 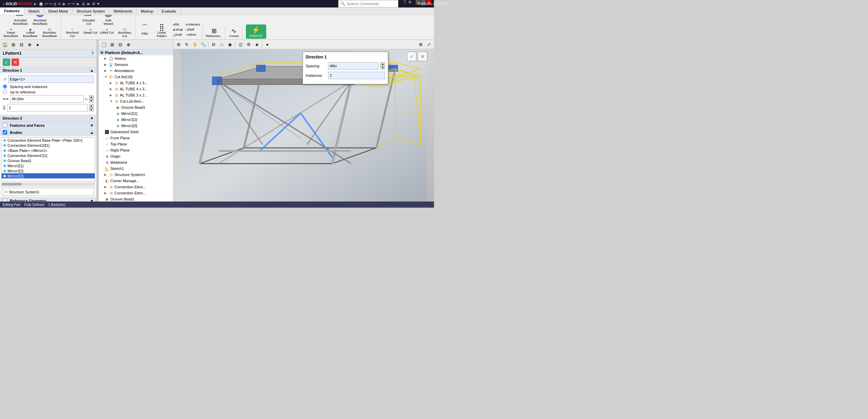 I want to click on color-tool-button: ●, so click(x=38, y=45).